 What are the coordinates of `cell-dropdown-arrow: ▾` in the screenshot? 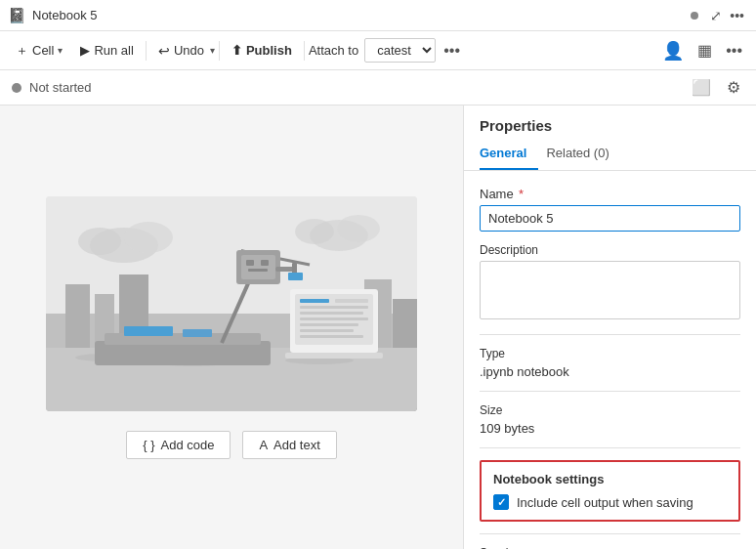 It's located at (61, 51).